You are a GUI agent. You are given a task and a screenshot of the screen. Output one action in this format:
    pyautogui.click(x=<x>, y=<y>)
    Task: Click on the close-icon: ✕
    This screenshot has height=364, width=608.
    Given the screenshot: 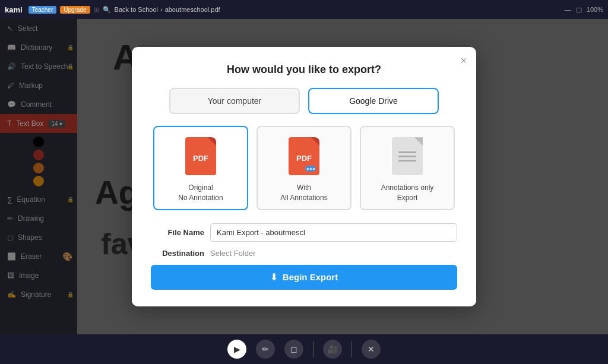 What is the action you would take?
    pyautogui.click(x=371, y=349)
    